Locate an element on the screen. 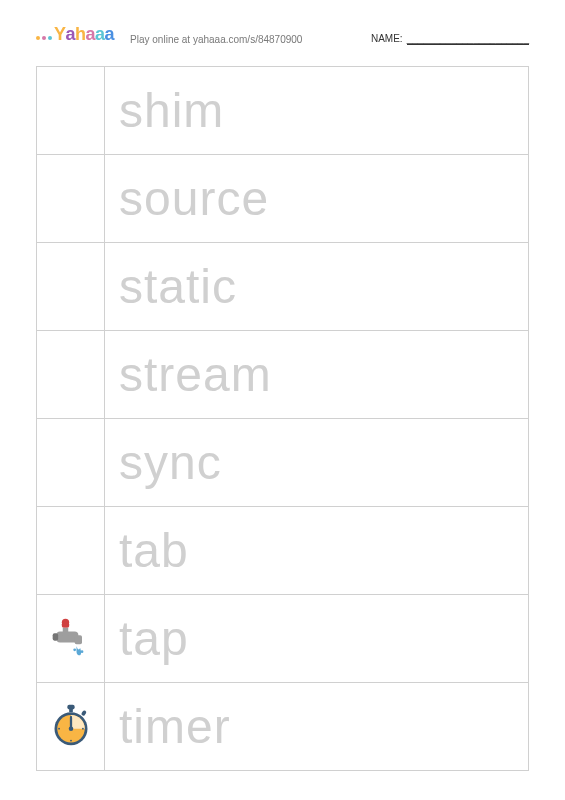 This screenshot has width=565, height=800. table-row: source is located at coordinates (283, 199).